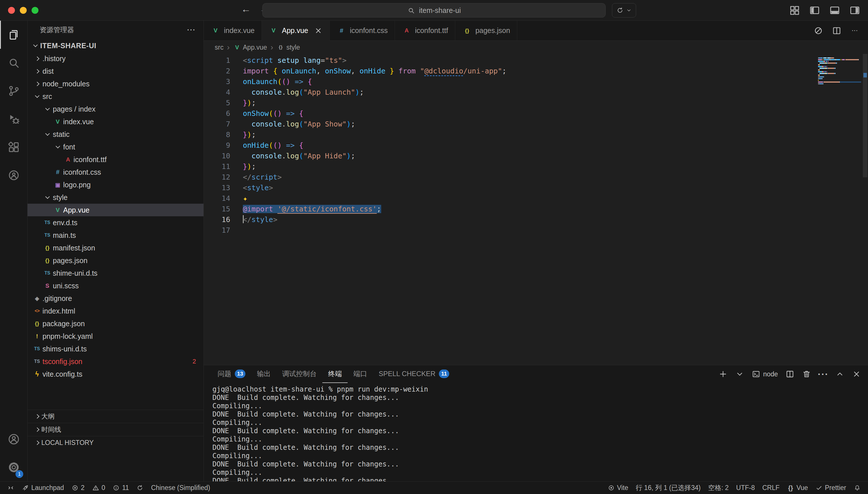  What do you see at coordinates (115, 261) in the screenshot?
I see `tree-item-pages-json: {}pages.json` at bounding box center [115, 261].